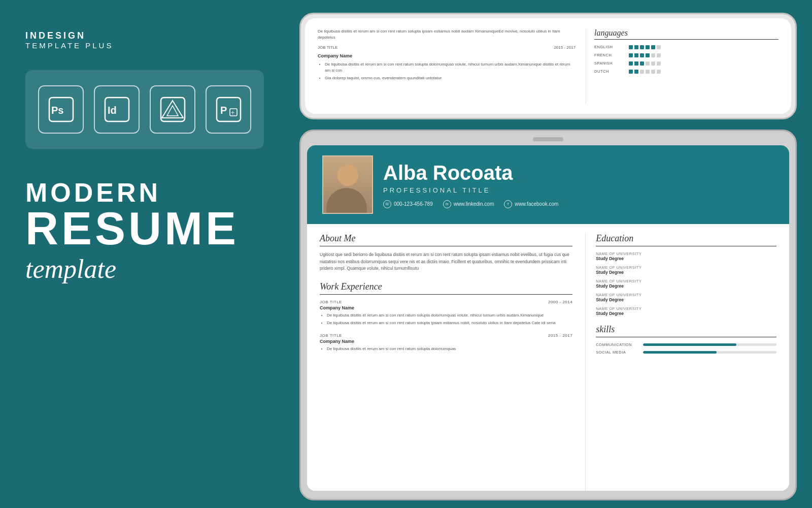 The image size is (812, 508). What do you see at coordinates (446, 253) in the screenshot?
I see `about-me-section: About Me Ugitiost que sedi beriorro de l…` at bounding box center [446, 253].